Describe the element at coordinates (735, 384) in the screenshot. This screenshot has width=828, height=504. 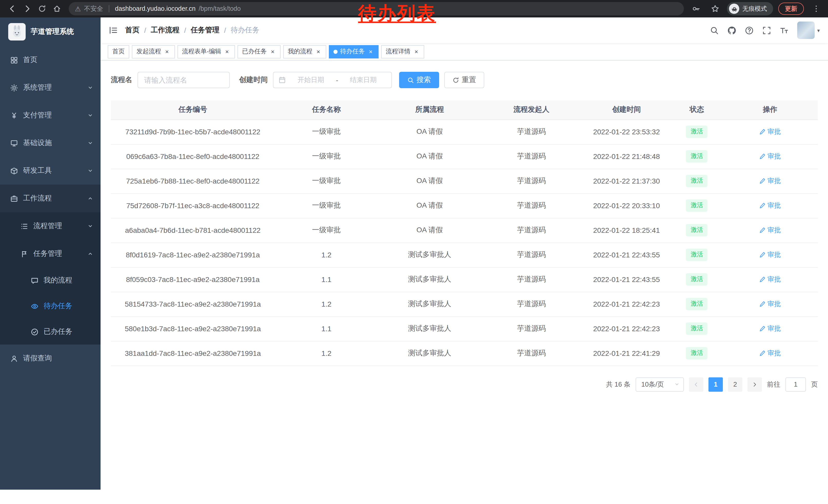
I see `page-button-2: 2` at that location.